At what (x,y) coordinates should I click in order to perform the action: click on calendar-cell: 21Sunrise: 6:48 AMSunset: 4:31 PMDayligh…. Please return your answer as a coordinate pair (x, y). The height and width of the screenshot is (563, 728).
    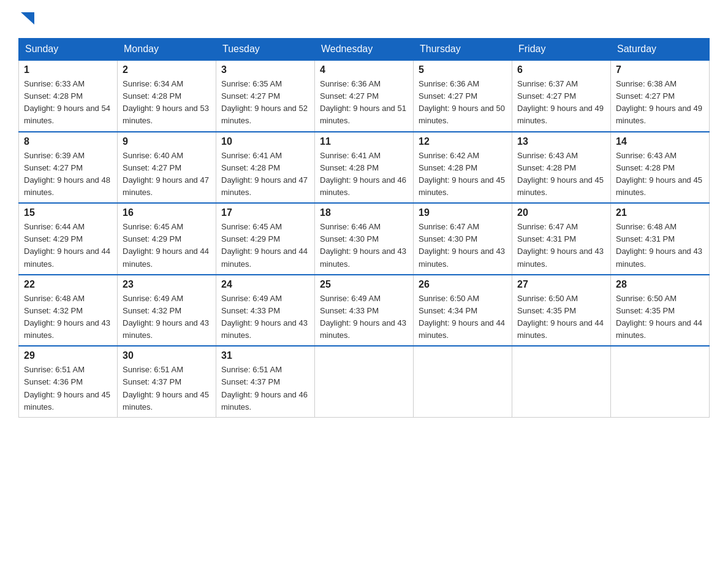
    Looking at the image, I should click on (661, 239).